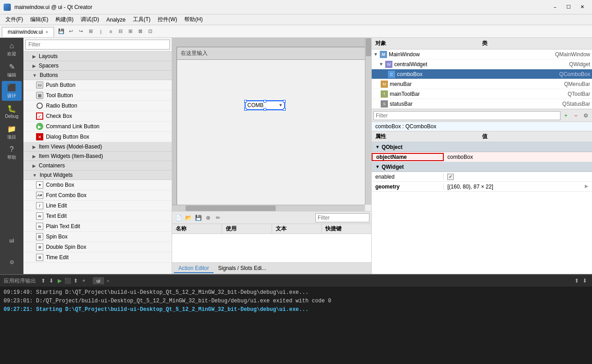 This screenshot has width=592, height=364. I want to click on menu-analyze: Analyze, so click(116, 20).